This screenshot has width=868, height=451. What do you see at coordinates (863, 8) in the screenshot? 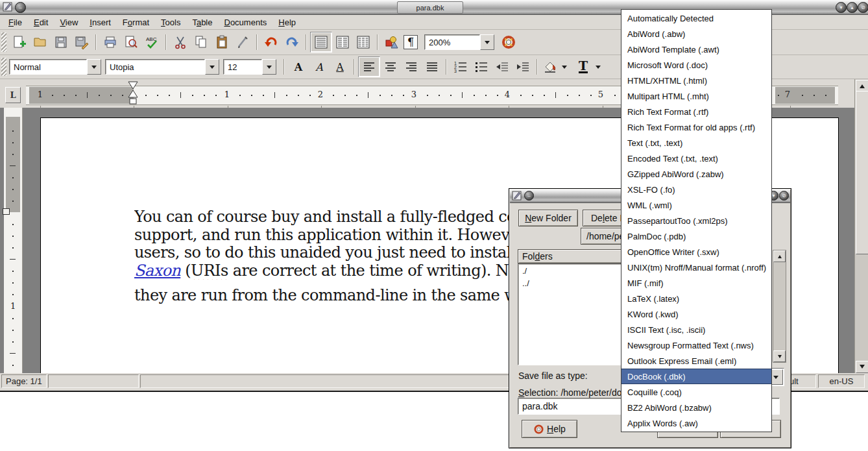
I see `close-button: ⊘` at bounding box center [863, 8].